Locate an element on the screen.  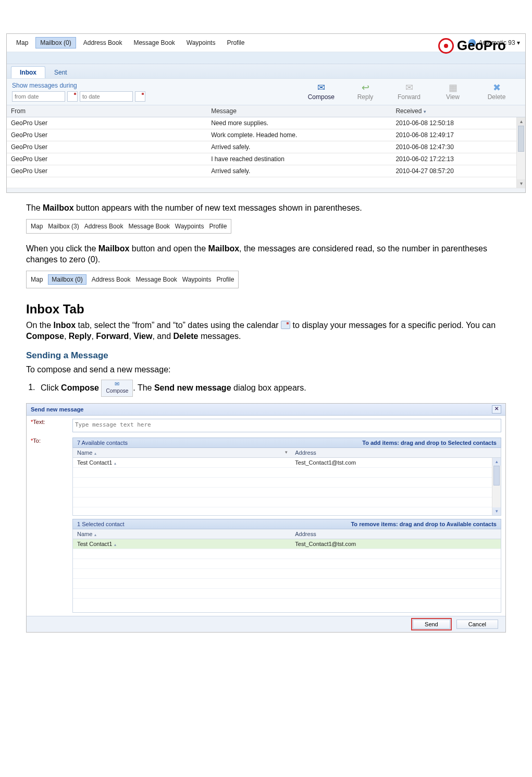
logo-icon is located at coordinates (446, 46).